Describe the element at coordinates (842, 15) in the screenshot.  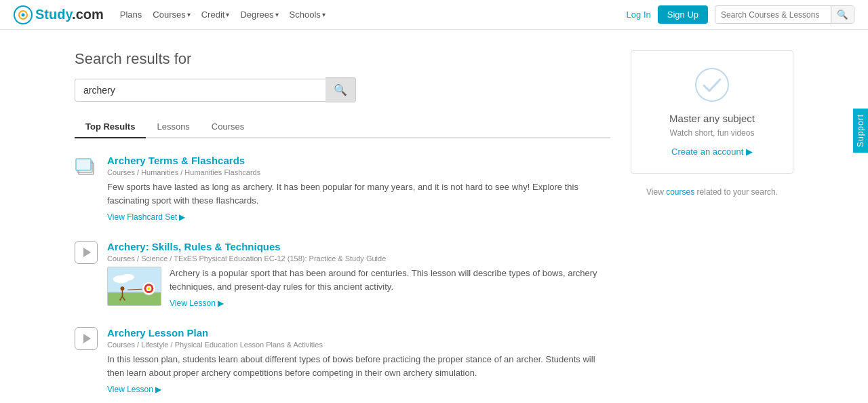
I see `search-icon: 🔍` at that location.